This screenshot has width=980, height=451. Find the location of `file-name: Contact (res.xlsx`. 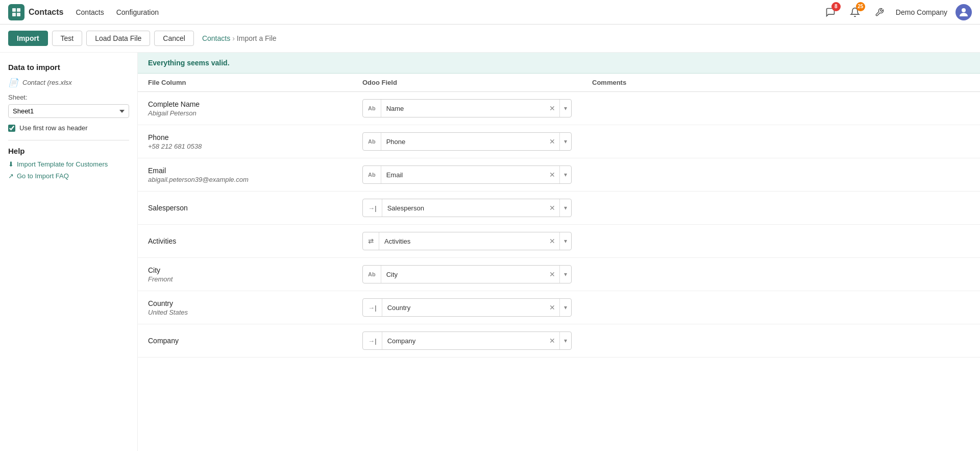

file-name: Contact (res.xlsx is located at coordinates (47, 83).